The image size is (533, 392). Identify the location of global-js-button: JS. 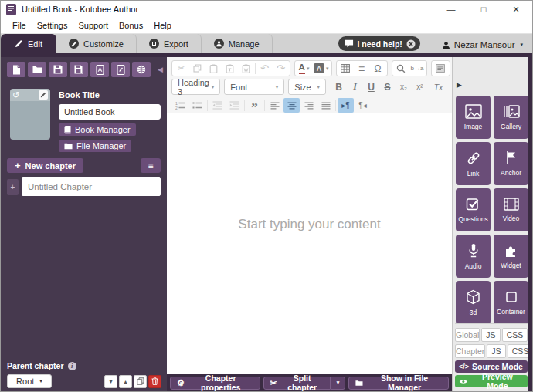
(491, 335).